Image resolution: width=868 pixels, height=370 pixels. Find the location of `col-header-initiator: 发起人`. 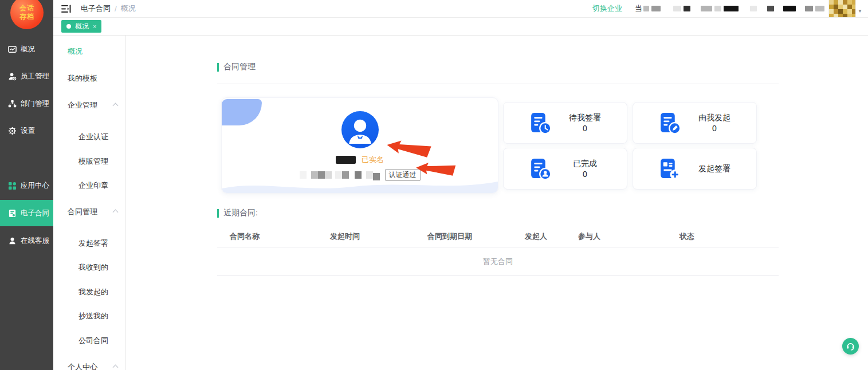

col-header-initiator: 发起人 is located at coordinates (536, 237).